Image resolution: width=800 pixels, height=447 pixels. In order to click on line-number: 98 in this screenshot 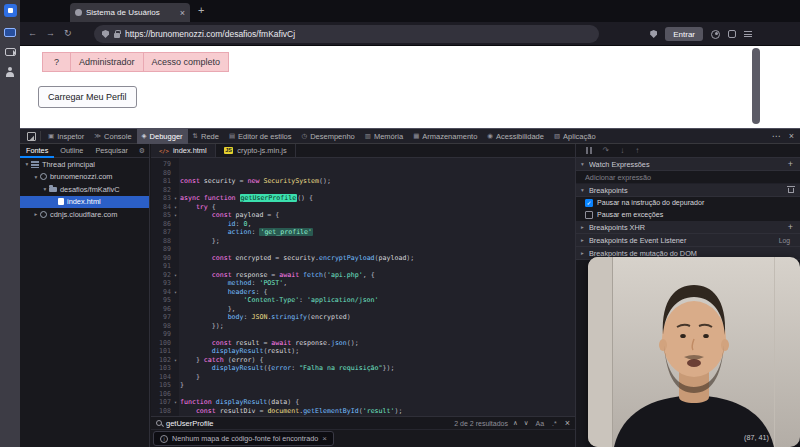, I will do `click(161, 326)`.